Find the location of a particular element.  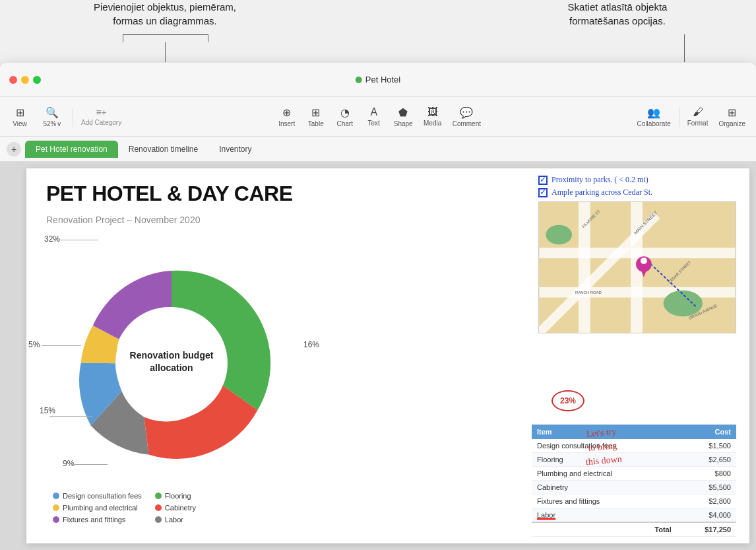

tab-inventory: Inventory is located at coordinates (235, 149).